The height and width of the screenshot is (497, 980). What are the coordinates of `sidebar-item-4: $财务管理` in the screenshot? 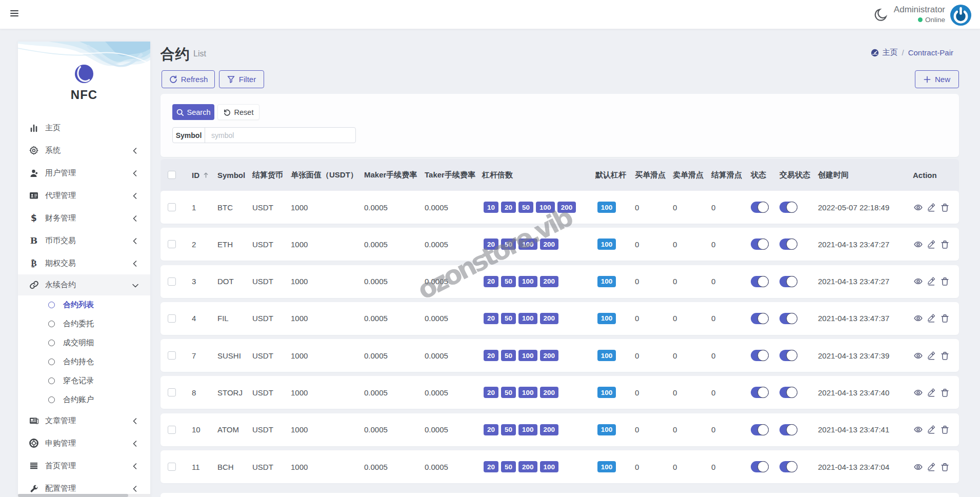 It's located at (84, 218).